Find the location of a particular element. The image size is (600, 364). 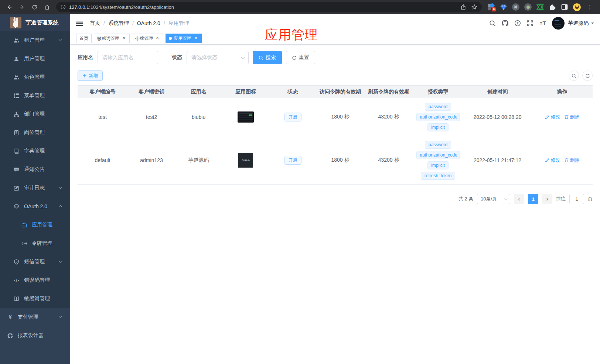

sidebar-item-report-designer: 报表设计器 is located at coordinates (35, 336).